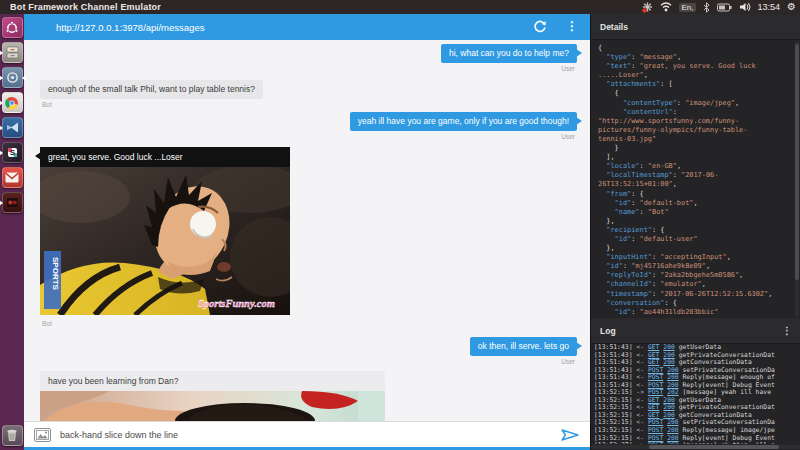 This screenshot has width=800, height=450. What do you see at coordinates (724, 8) in the screenshot?
I see `battery-icon` at bounding box center [724, 8].